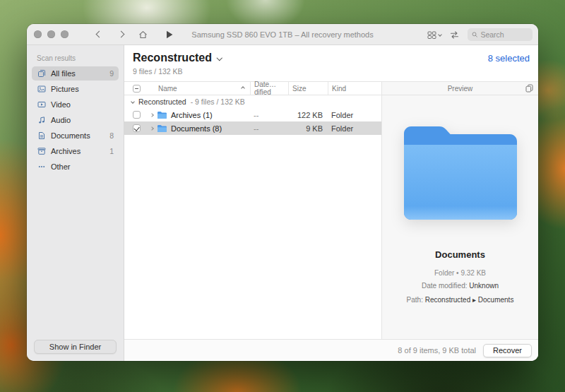 This screenshot has width=565, height=392. Describe the element at coordinates (121, 35) in the screenshot. I see `forward-button` at that location.